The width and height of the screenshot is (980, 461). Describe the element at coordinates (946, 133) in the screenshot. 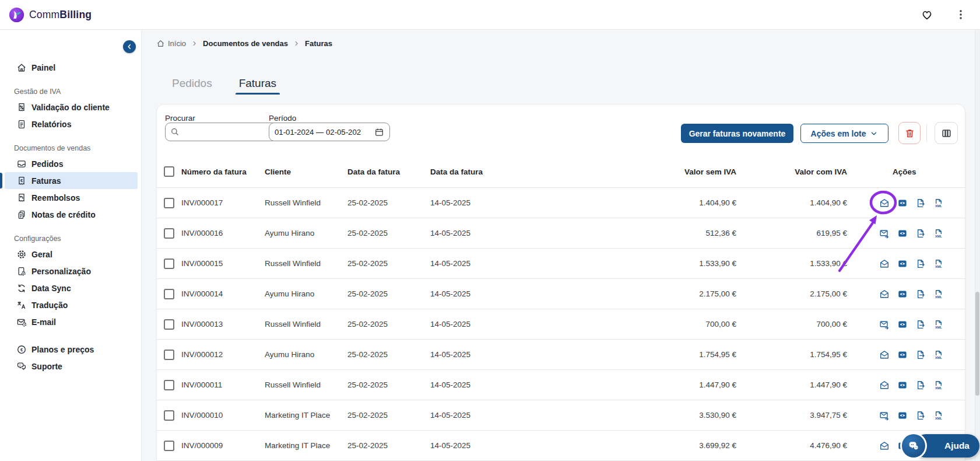

I see `columns-settings-button` at that location.